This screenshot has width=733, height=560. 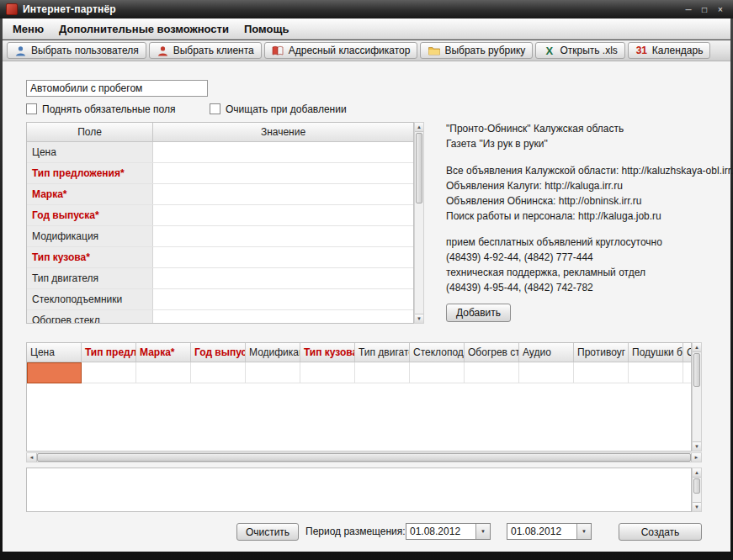 I want to click on raise-required-checkbox: Поднять обязательные поля, so click(x=101, y=109).